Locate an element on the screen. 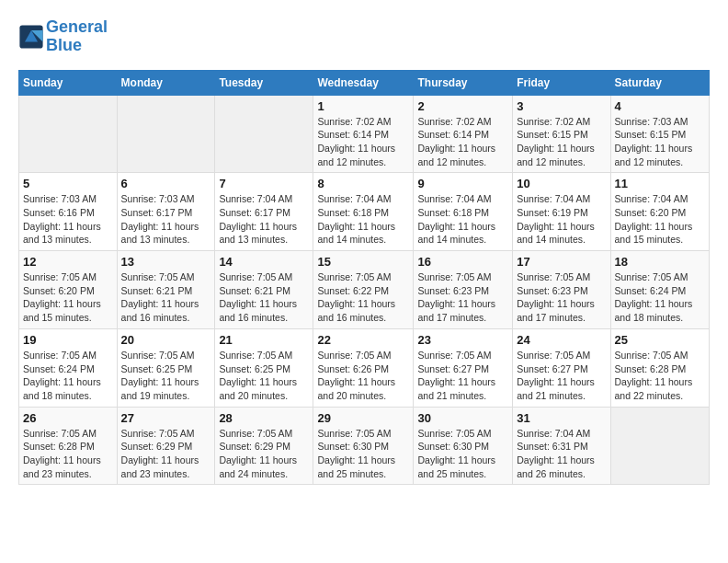  day-info: Sunrise: 7:02 AM Sunset: 6:15 PM Dayligh… is located at coordinates (561, 142).